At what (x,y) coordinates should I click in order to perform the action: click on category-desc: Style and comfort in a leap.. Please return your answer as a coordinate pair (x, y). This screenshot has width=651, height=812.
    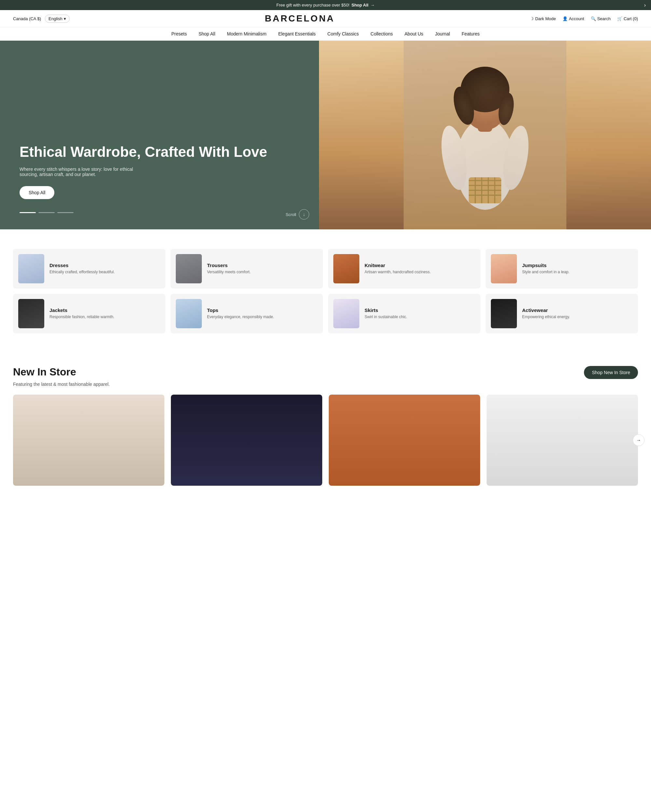
    Looking at the image, I should click on (546, 272).